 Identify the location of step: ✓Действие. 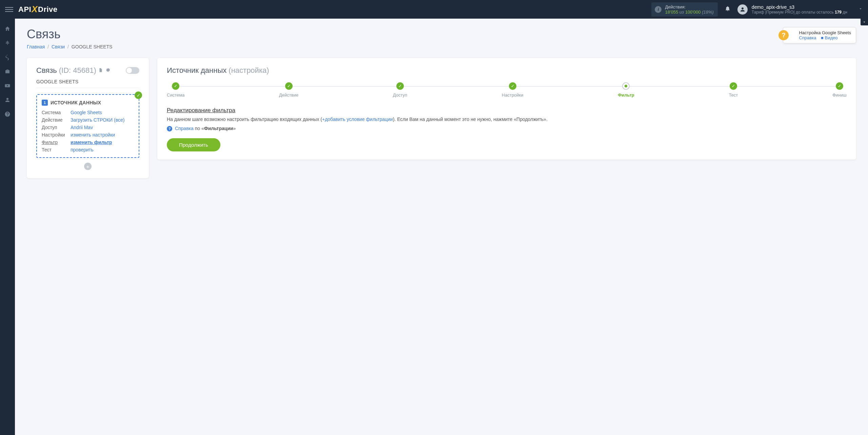
(289, 90).